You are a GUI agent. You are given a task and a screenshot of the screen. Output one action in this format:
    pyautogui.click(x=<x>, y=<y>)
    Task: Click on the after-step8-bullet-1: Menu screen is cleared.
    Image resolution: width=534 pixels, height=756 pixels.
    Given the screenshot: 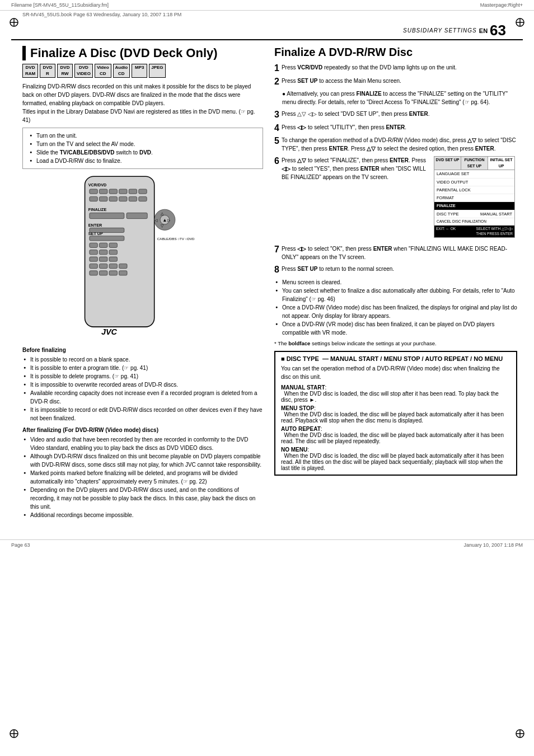 What is the action you would take?
    pyautogui.click(x=396, y=282)
    